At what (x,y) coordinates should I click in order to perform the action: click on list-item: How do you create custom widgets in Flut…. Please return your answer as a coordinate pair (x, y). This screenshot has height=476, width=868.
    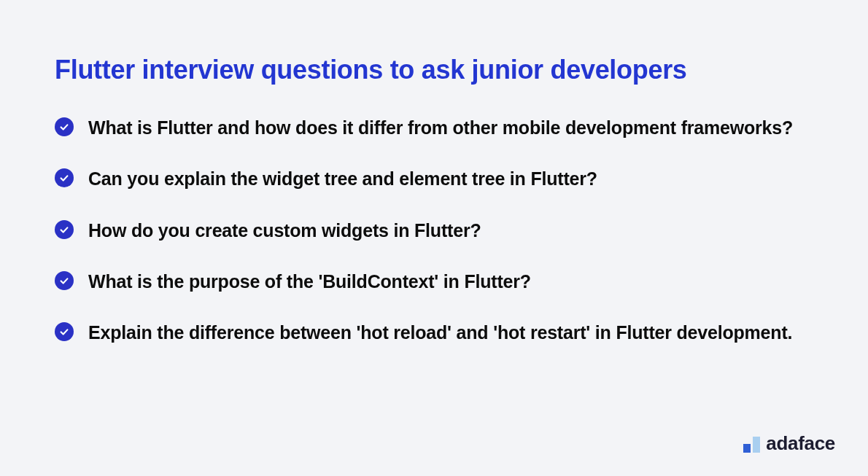
    Looking at the image, I should click on (434, 230).